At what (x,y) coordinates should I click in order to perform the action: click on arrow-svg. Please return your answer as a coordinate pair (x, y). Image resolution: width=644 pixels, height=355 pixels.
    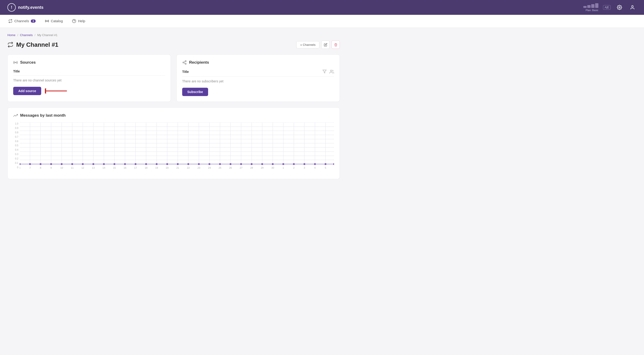
    Looking at the image, I should click on (56, 91).